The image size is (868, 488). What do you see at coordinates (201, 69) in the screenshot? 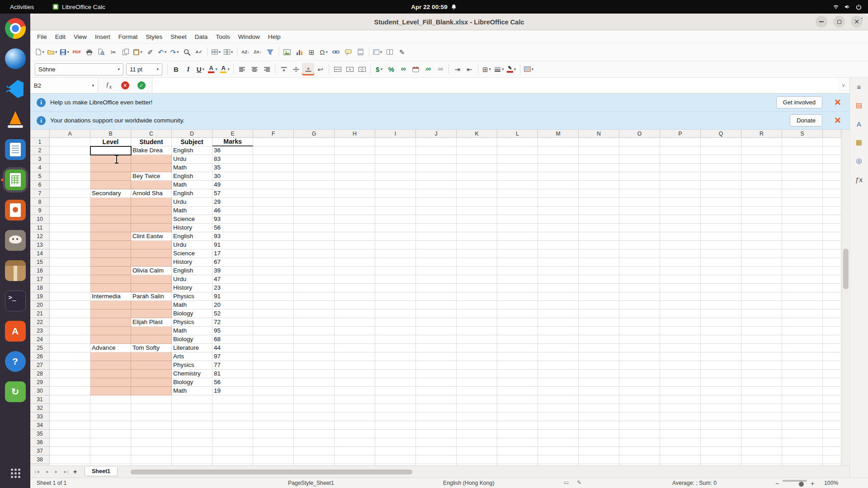
I see `underline-button: U▾` at bounding box center [201, 69].